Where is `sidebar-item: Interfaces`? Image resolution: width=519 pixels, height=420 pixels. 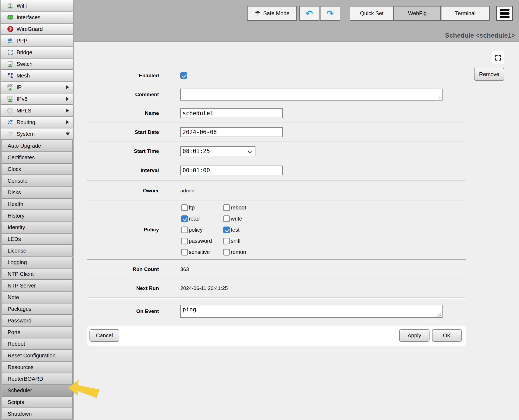 sidebar-item: Interfaces is located at coordinates (37, 17).